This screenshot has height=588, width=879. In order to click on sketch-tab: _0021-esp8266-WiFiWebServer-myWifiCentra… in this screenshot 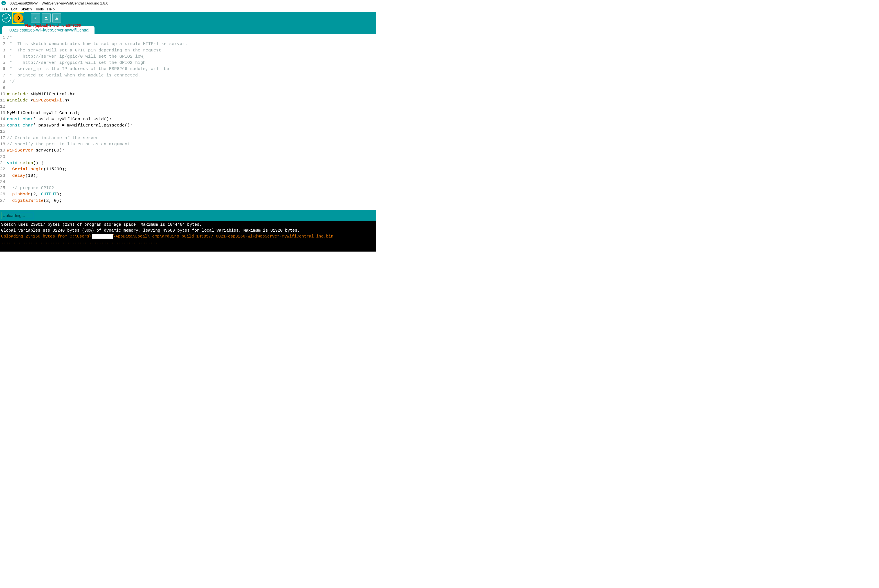, I will do `click(48, 30)`.